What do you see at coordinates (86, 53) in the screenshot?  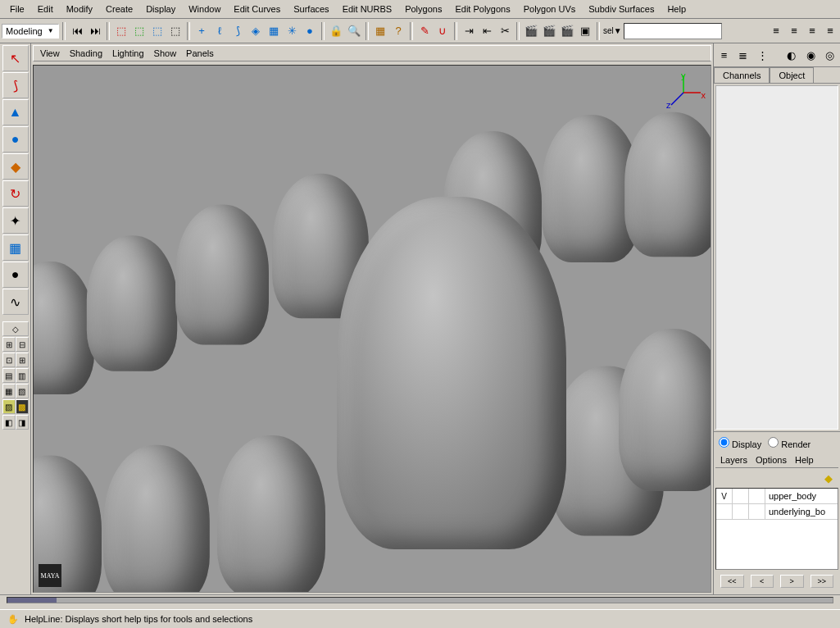 I see `panel-shading: Shading` at bounding box center [86, 53].